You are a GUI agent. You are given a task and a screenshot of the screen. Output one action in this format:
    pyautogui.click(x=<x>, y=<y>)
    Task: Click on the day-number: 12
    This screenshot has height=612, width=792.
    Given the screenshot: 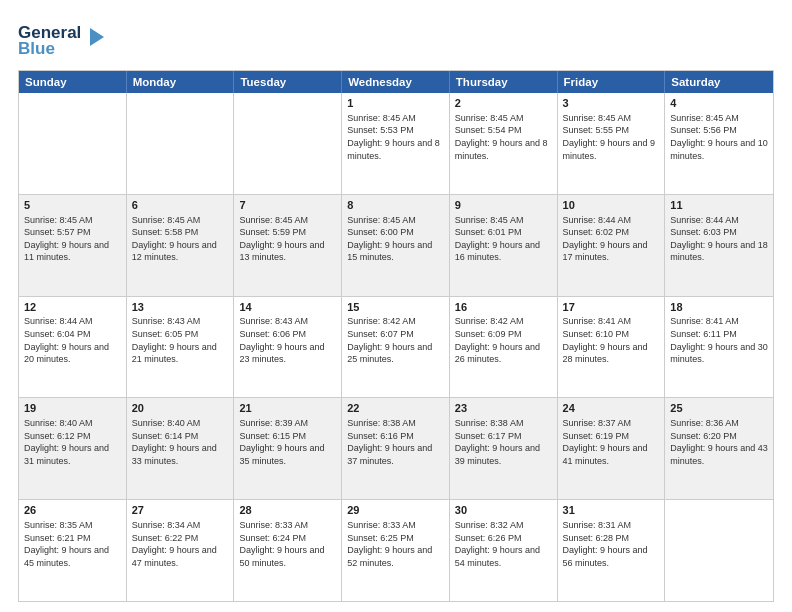 What is the action you would take?
    pyautogui.click(x=72, y=308)
    